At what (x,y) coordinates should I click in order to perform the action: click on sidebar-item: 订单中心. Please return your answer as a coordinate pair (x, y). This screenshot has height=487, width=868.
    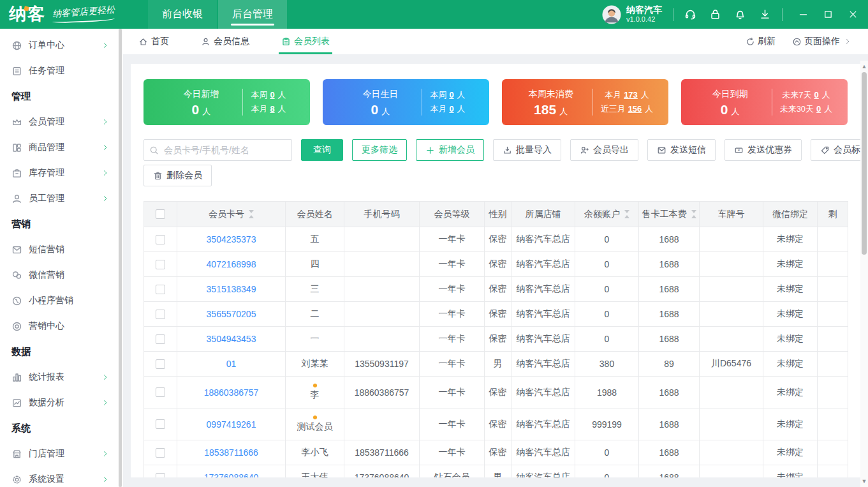
    Looking at the image, I should click on (61, 45).